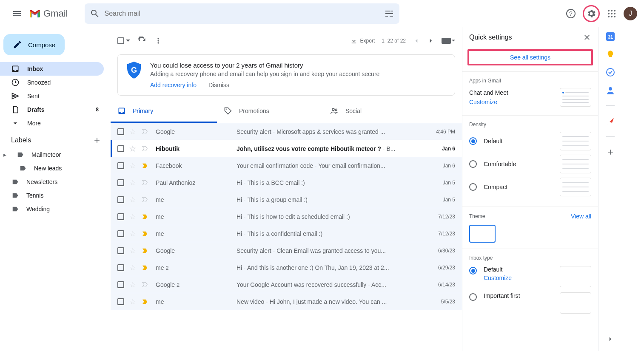  What do you see at coordinates (54, 155) in the screenshot?
I see `label-mailmeteor: ▸Mailmeteor` at bounding box center [54, 155].